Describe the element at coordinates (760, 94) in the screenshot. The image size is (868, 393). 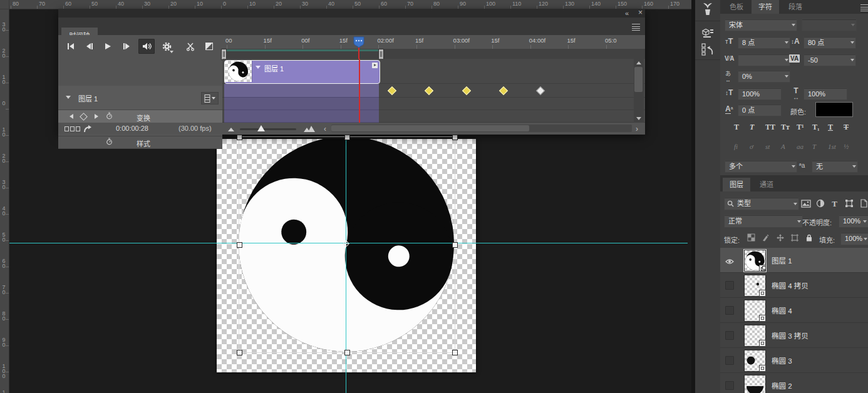
I see `vertical-scale-input: 100%` at that location.